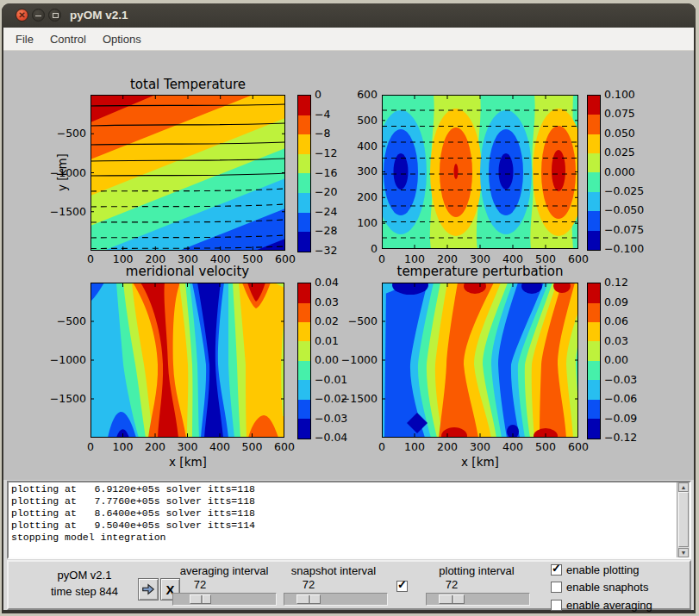 This screenshot has height=616, width=699. I want to click on checkbox-label: enable snaphots, so click(607, 588).